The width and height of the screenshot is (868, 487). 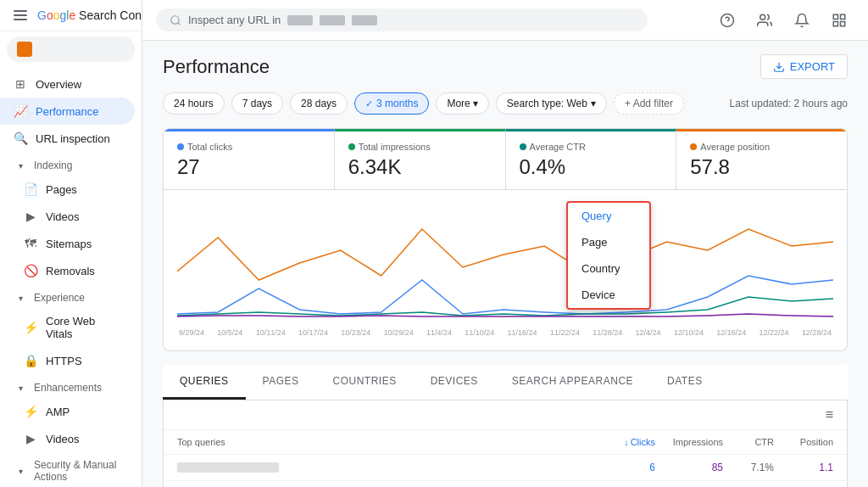 What do you see at coordinates (281, 382) in the screenshot?
I see `tab-pages: PAGES` at bounding box center [281, 382].